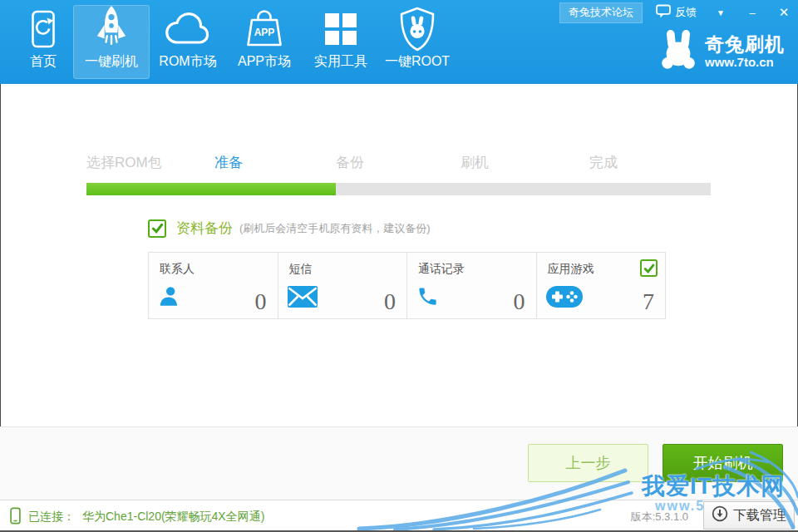 The image size is (798, 532). Describe the element at coordinates (264, 62) in the screenshot. I see `nav-label: APP市场` at that location.